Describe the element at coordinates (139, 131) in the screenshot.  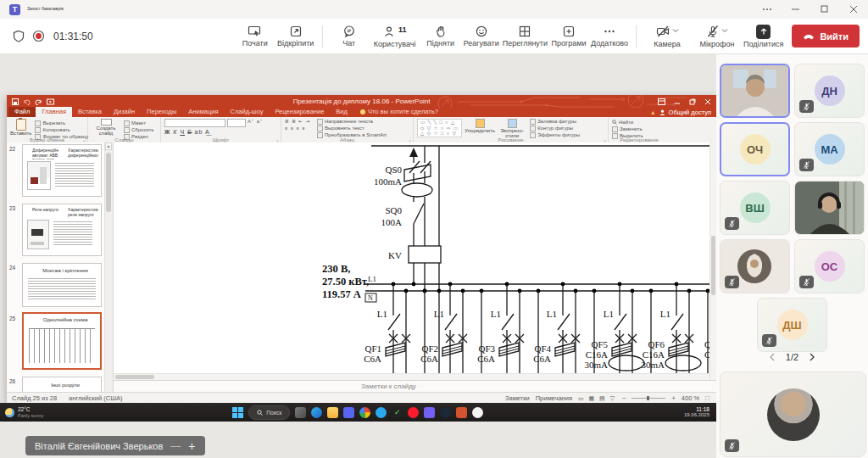
I see `reset-button: Сбросить` at that location.